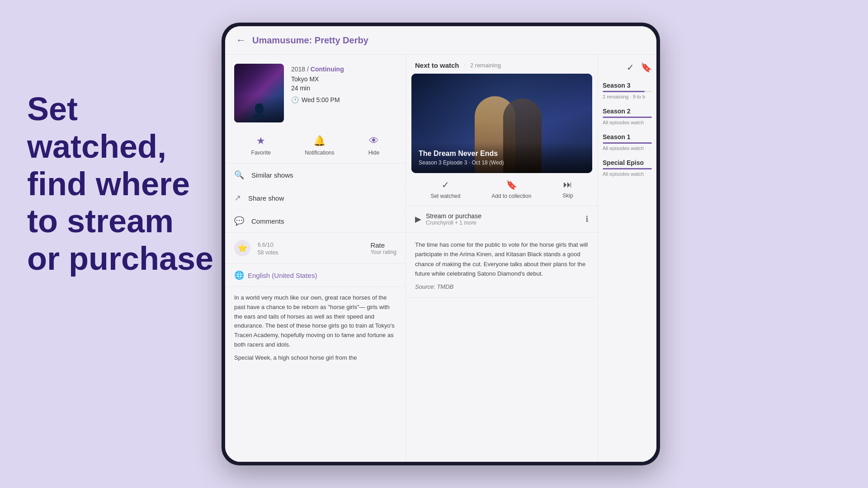 Image resolution: width=868 pixels, height=488 pixels. What do you see at coordinates (627, 67) in the screenshot?
I see `top-icons: ✓ 🔖` at bounding box center [627, 67].